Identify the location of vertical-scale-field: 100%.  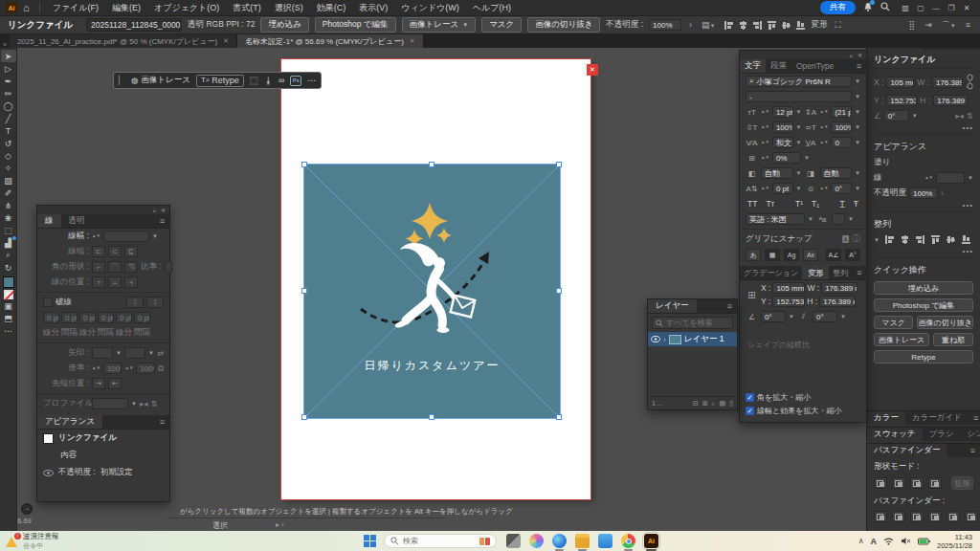
(783, 127).